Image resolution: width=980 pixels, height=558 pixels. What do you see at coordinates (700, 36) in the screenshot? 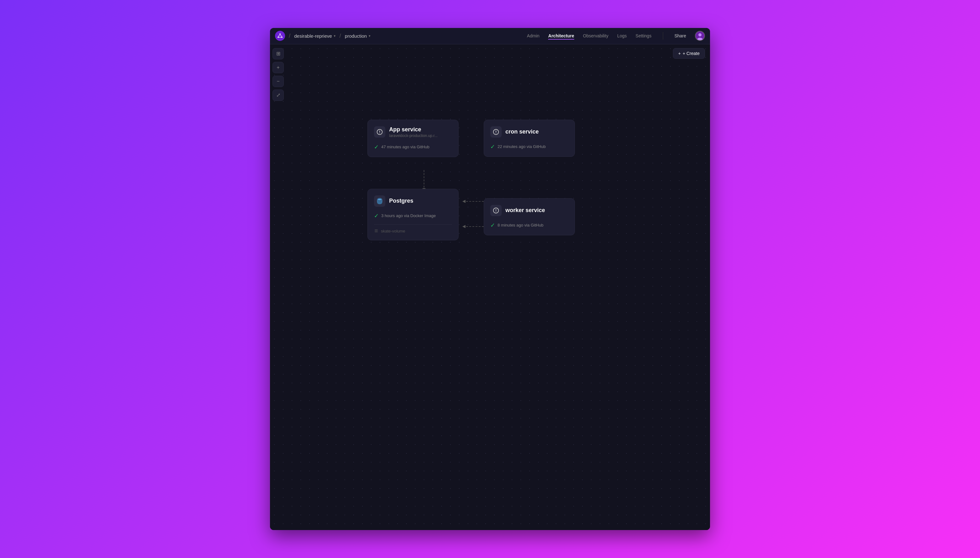
I see `avatar` at bounding box center [700, 36].